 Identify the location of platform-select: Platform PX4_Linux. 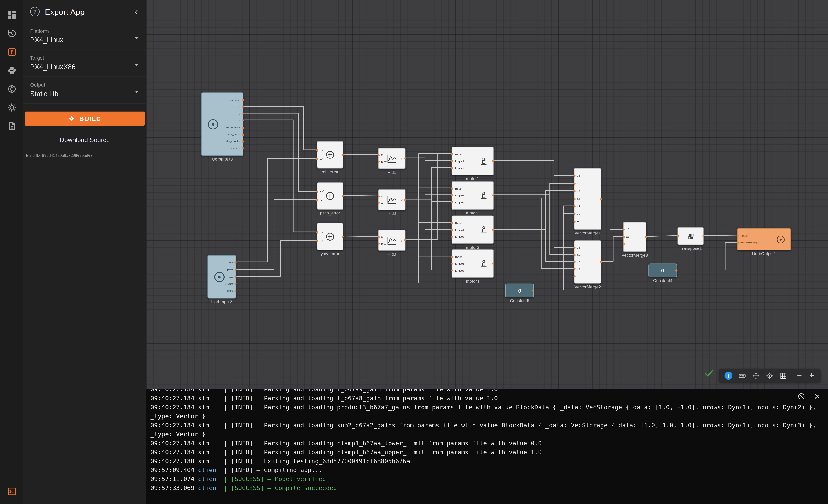
(85, 37).